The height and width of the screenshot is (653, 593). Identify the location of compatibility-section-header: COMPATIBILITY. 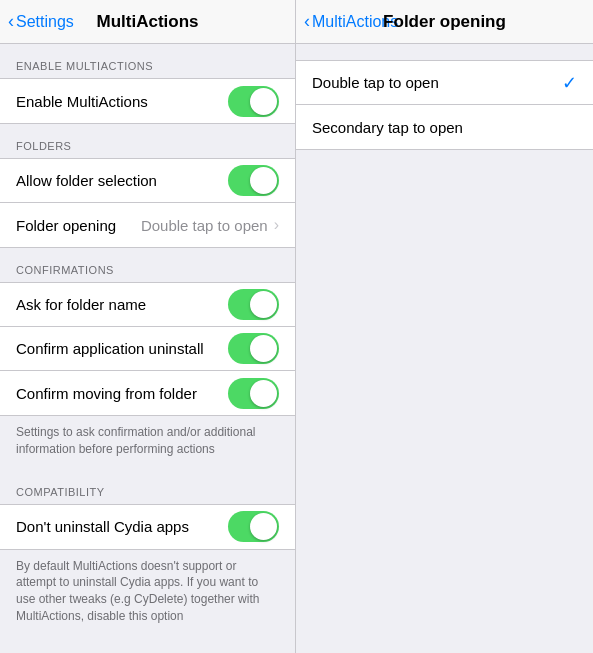
(148, 487).